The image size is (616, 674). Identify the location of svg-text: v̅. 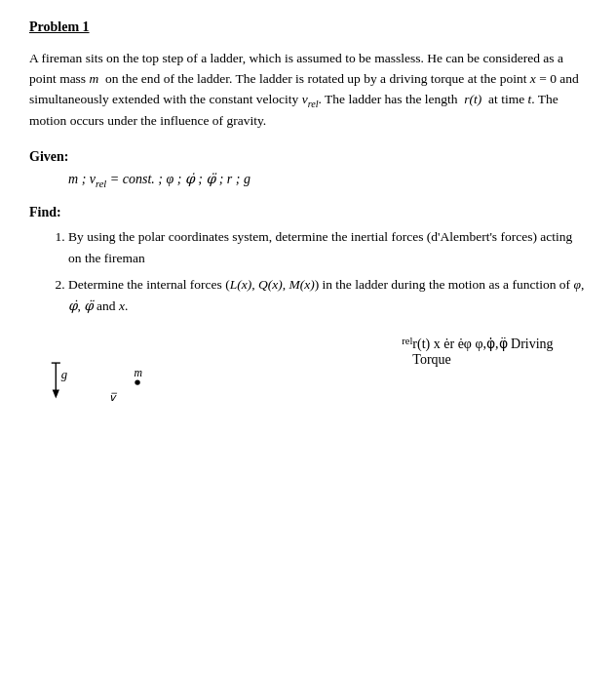
(113, 398).